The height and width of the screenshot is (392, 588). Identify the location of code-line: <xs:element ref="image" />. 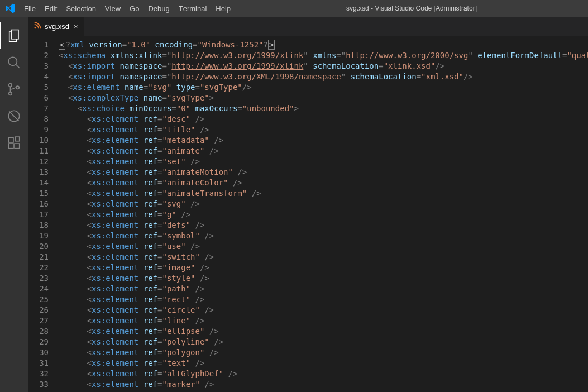
(323, 268).